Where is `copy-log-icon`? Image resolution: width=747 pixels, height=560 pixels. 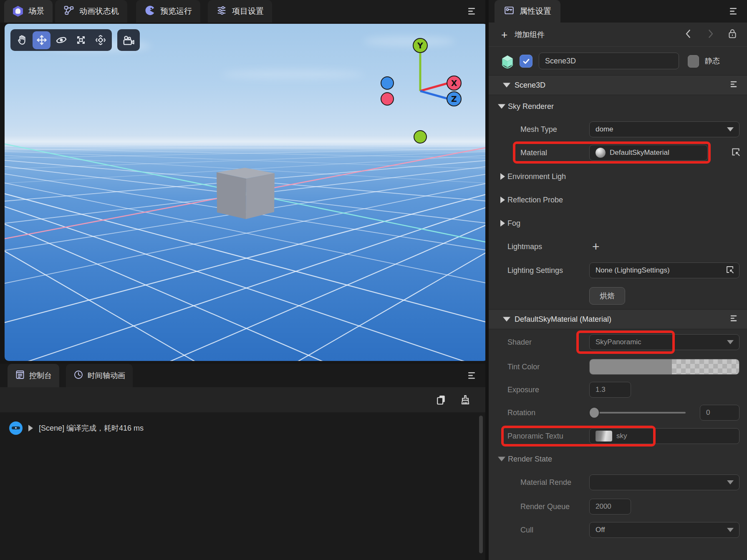 copy-log-icon is located at coordinates (441, 401).